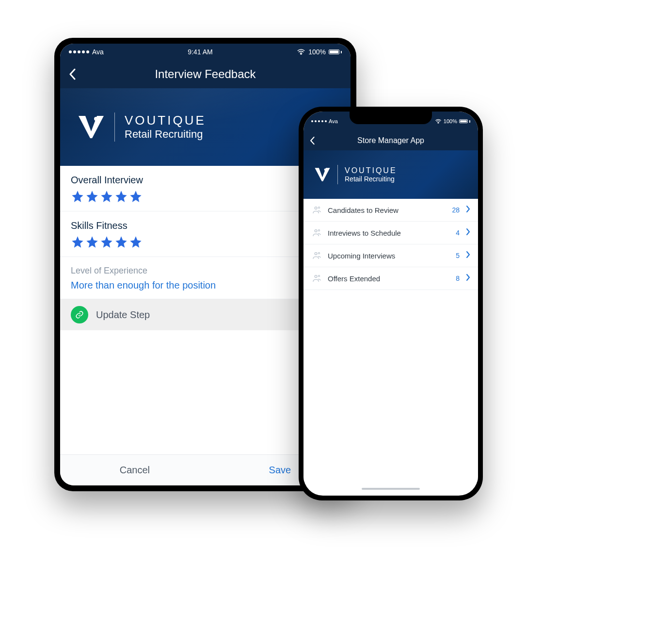 Image resolution: width=654 pixels, height=644 pixels. I want to click on home-indicator, so click(391, 489).